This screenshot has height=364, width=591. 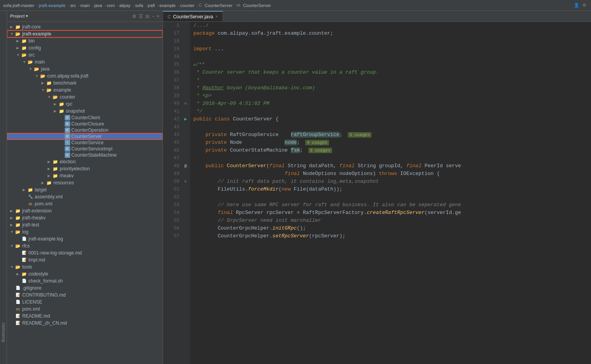 I want to click on gutter: ▶ @ ⊟ ⊟, so click(x=186, y=193).